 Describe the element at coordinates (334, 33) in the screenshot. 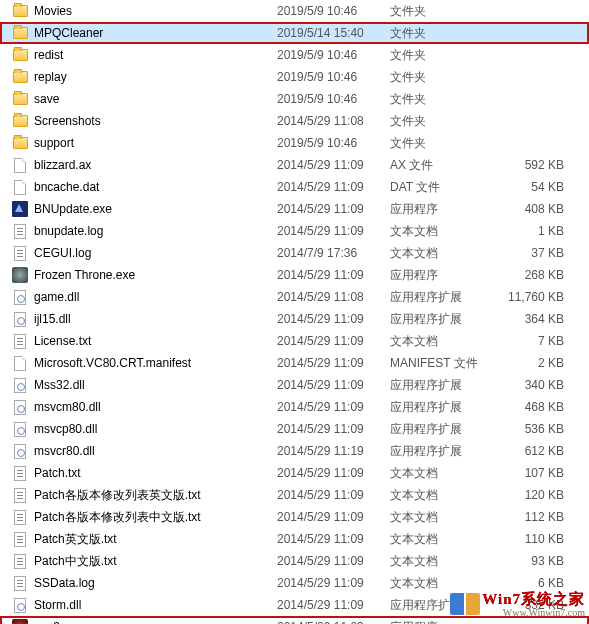

I see `file-date: 2019/5/14 15:40` at that location.